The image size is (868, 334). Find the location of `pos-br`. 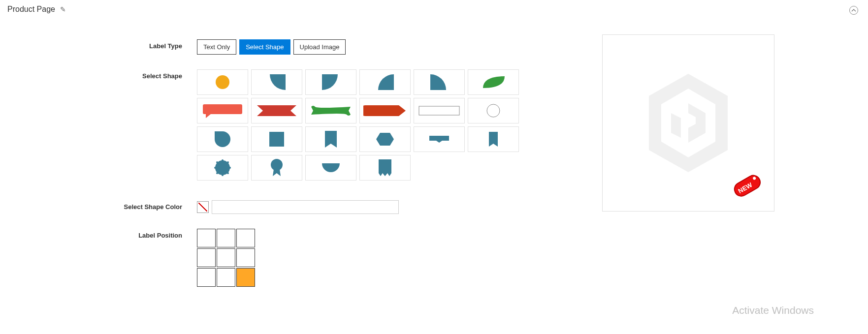

pos-br is located at coordinates (246, 277).